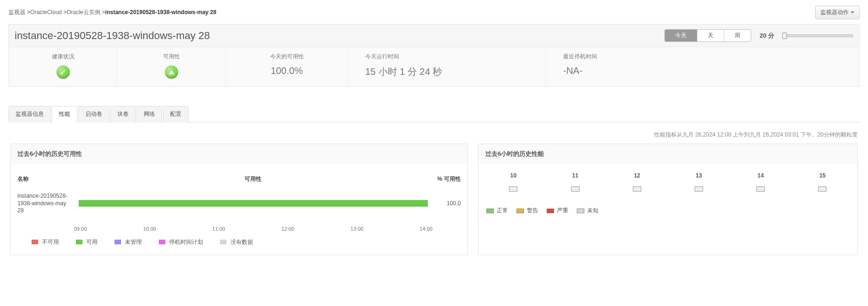 The image size is (868, 306). What do you see at coordinates (186, 242) in the screenshot?
I see `legend-downtime-plan: 停机时间计划` at bounding box center [186, 242].